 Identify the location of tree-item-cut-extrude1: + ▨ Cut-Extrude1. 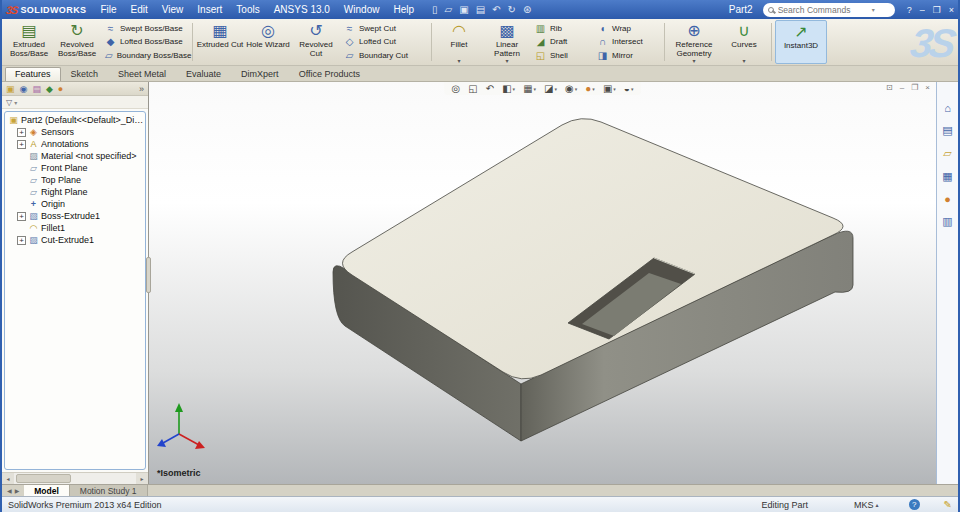
(75, 240).